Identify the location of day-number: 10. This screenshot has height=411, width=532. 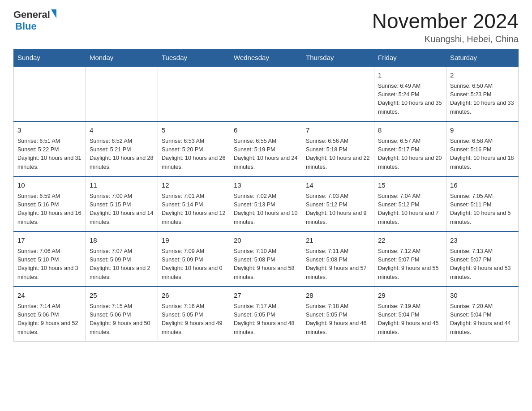
(50, 185).